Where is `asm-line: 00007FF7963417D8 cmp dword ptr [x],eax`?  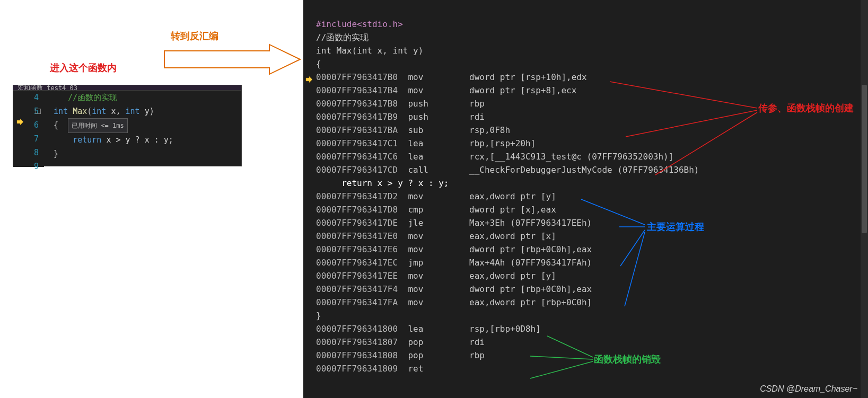
asm-line: 00007FF7963417D8 cmp dword ptr [x],eax is located at coordinates (436, 210).